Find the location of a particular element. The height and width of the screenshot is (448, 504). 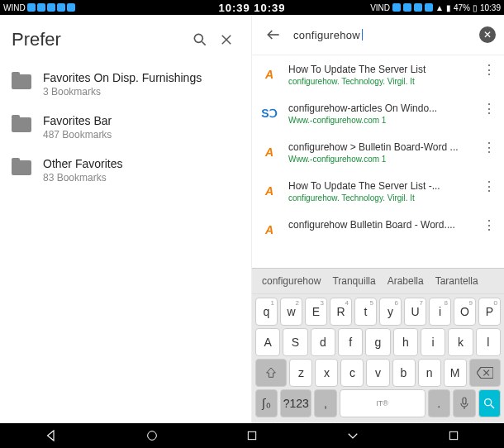

chevron-down-icon is located at coordinates (353, 436).